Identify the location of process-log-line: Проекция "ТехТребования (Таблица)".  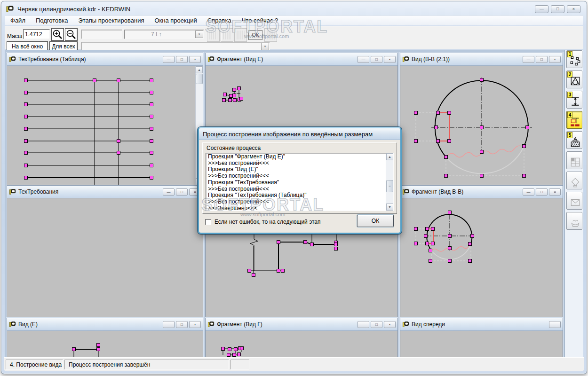
(296, 196).